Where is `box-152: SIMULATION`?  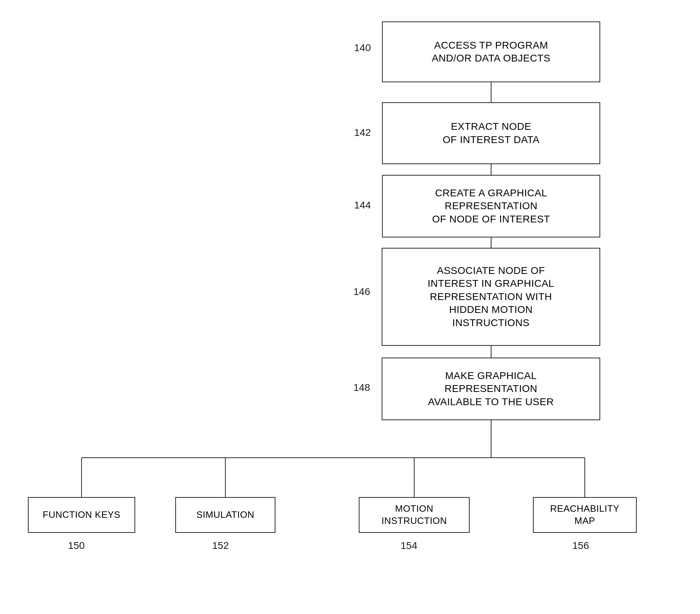
box-152: SIMULATION is located at coordinates (225, 515).